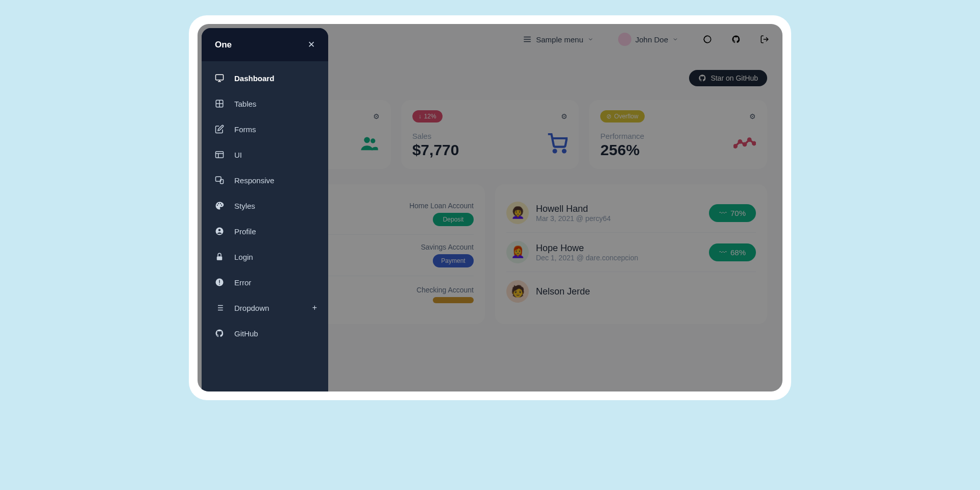 The height and width of the screenshot is (490, 980). What do you see at coordinates (238, 155) in the screenshot?
I see `sidebar-item-label: UI` at bounding box center [238, 155].